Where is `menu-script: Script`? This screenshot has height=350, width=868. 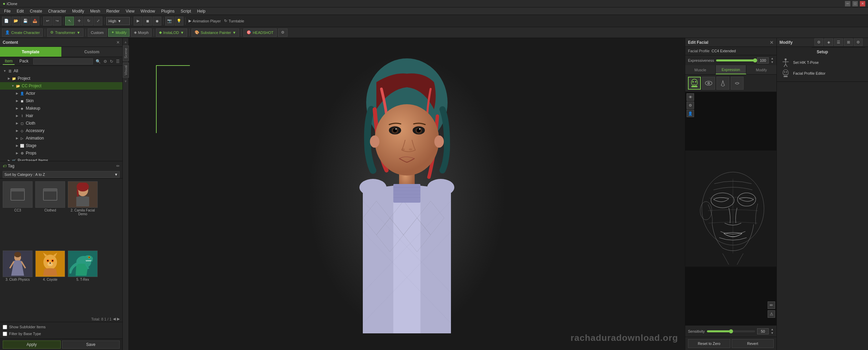 menu-script: Script is located at coordinates (186, 11).